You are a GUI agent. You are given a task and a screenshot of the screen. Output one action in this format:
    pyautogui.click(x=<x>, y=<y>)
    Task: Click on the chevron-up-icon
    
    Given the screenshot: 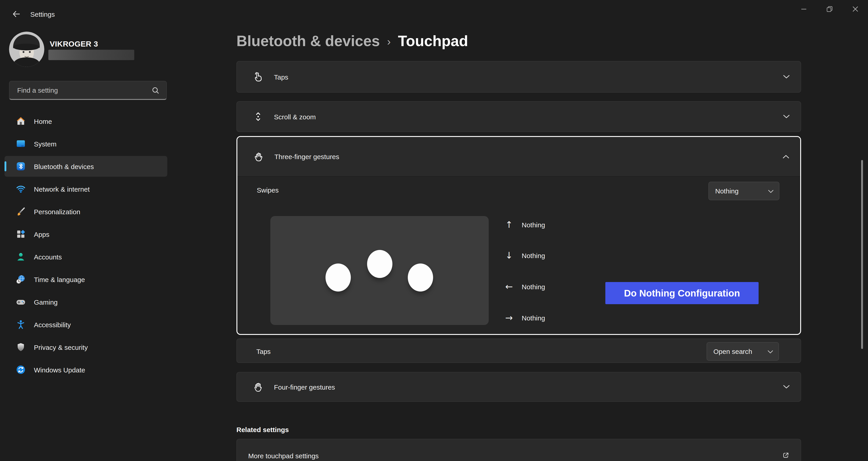 What is the action you would take?
    pyautogui.click(x=786, y=157)
    